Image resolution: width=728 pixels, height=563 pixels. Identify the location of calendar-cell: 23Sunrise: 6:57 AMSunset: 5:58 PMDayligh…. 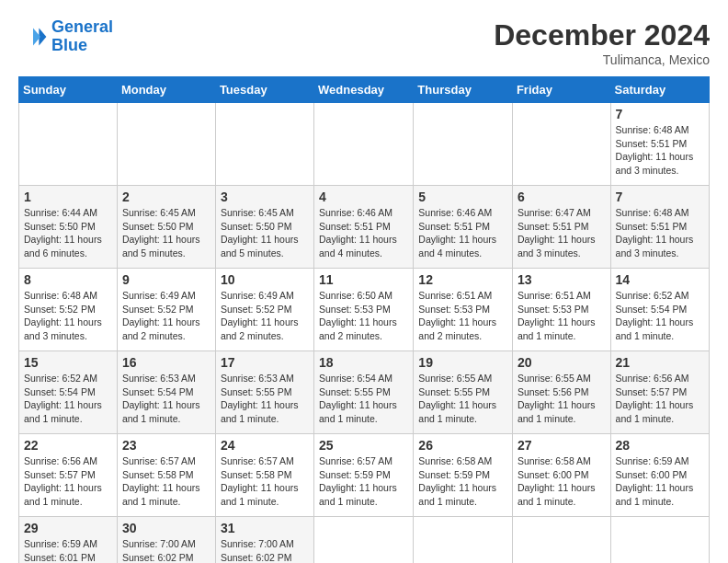
(165, 476).